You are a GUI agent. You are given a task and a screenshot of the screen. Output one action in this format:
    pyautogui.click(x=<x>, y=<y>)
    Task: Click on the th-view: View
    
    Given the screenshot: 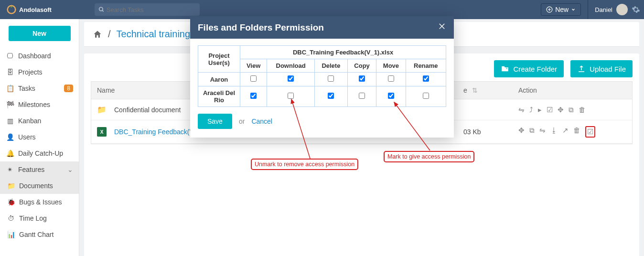 What is the action you would take?
    pyautogui.click(x=254, y=66)
    